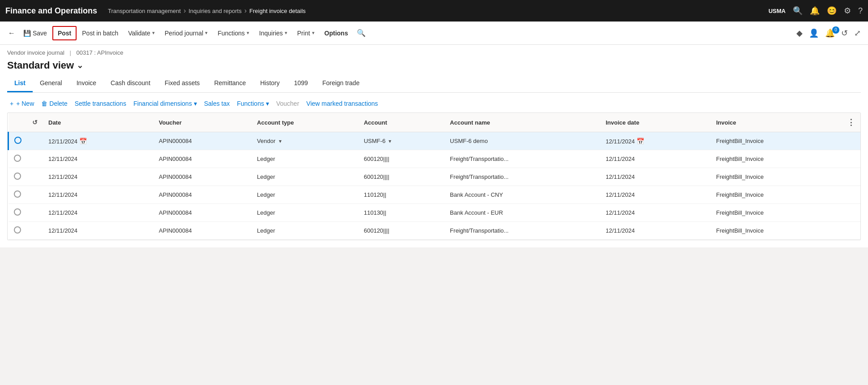  What do you see at coordinates (815, 11) in the screenshot?
I see `notification-icon: 🔔` at bounding box center [815, 11].